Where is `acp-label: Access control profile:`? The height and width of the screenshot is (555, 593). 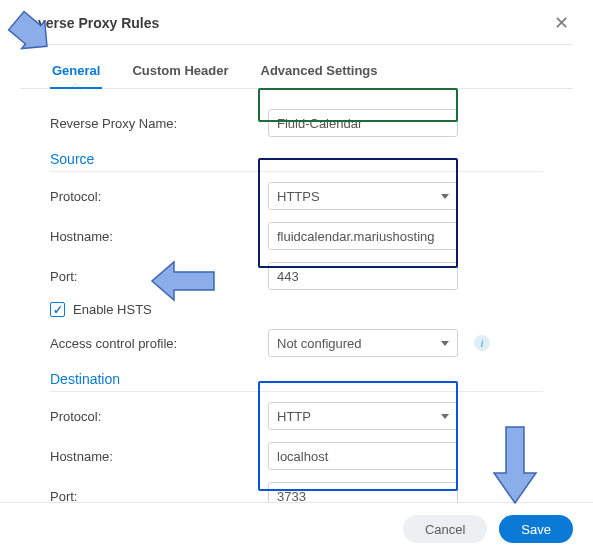
acp-label: Access control profile: is located at coordinates (155, 344).